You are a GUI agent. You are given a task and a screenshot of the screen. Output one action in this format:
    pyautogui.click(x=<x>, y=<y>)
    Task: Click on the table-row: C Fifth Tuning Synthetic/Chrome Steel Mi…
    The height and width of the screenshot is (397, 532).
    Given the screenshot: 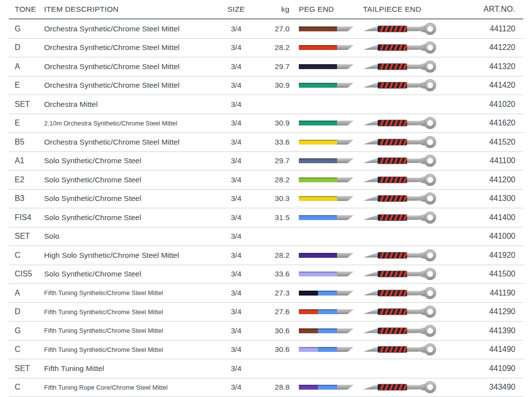 What is the action you would take?
    pyautogui.click(x=266, y=350)
    